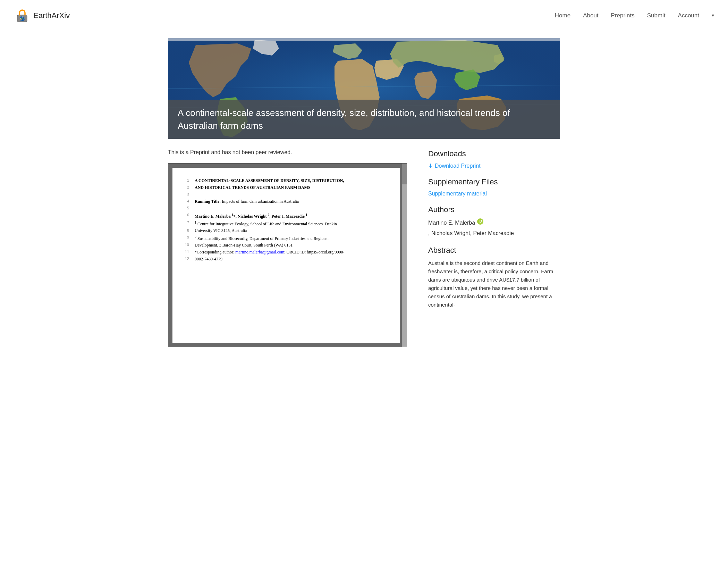 Image resolution: width=728 pixels, height=584 pixels. Describe the element at coordinates (286, 245) in the screenshot. I see `pdf-line-10: 10 Development, 3 Baron-Hay Court, South…` at that location.